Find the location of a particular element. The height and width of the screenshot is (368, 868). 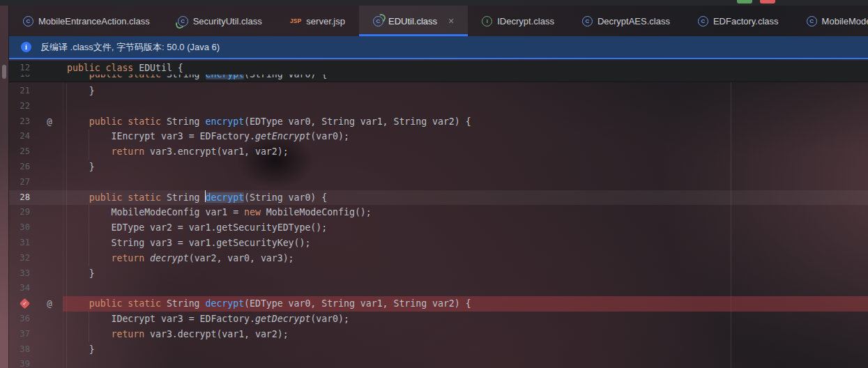

line-number: 32 is located at coordinates (20, 259).